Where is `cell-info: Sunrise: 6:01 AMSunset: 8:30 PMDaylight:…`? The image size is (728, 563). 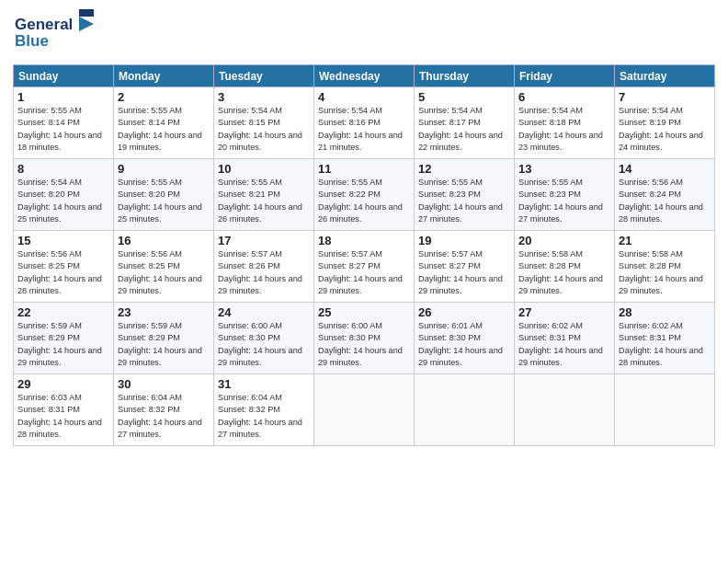 cell-info: Sunrise: 6:01 AMSunset: 8:30 PMDaylight:… is located at coordinates (464, 344).